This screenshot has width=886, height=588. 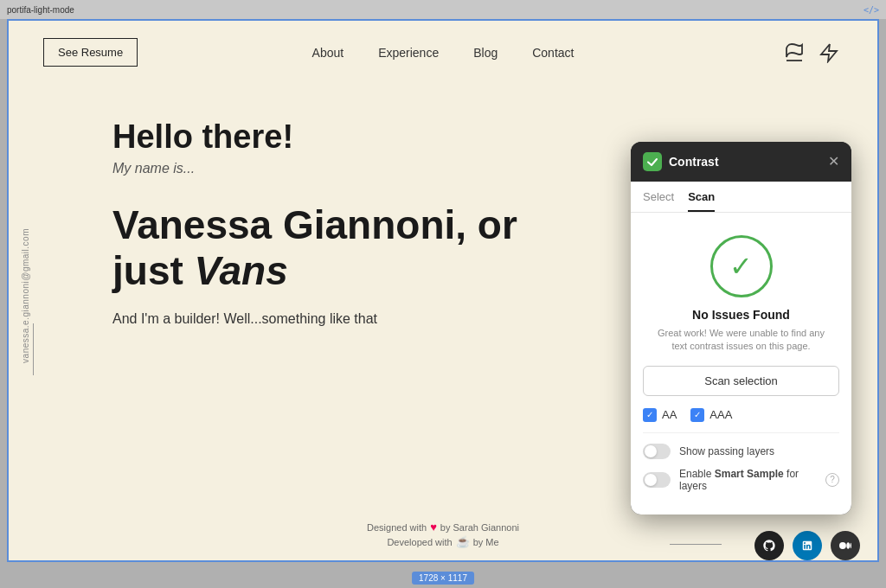 What do you see at coordinates (396, 527) in the screenshot?
I see `designed-with-label: Designed with` at bounding box center [396, 527].